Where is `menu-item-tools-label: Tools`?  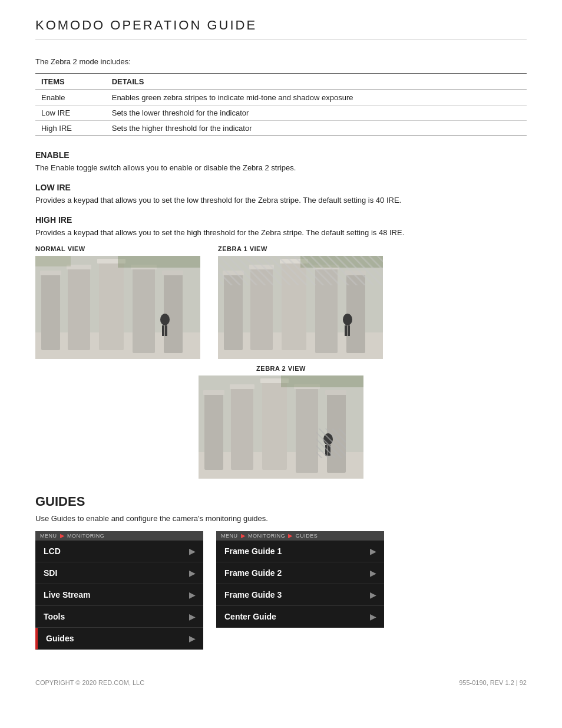
menu-item-tools-label: Tools is located at coordinates (54, 617).